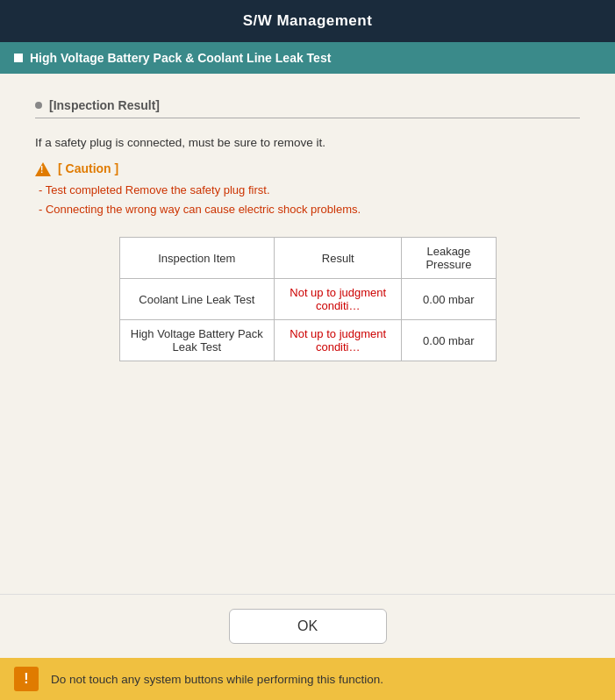  Describe the element at coordinates (307, 340) in the screenshot. I see `table-row: High Voltage Battery Pack Leak TestNot u…` at that location.